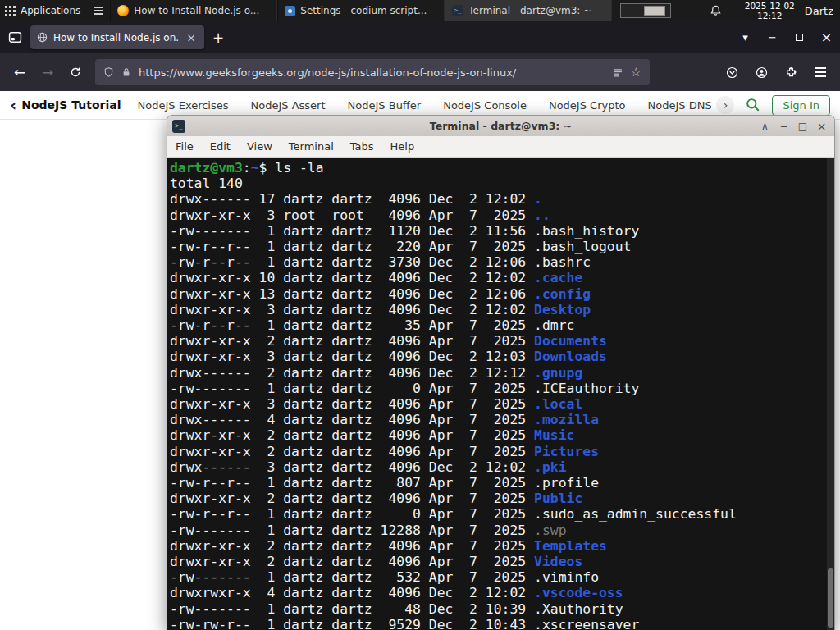 Image resolution: width=840 pixels, height=630 pixels. Describe the element at coordinates (425, 105) in the screenshot. I see `site-nav-links: NodeJS Exercises NodeJS Assert NodeJS Bu…` at that location.